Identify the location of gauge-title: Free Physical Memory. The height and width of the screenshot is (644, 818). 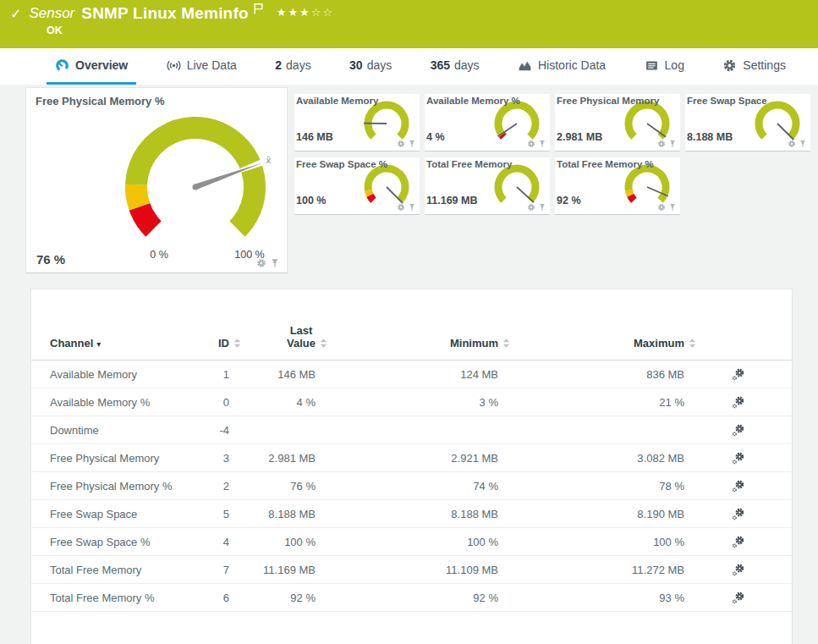
(607, 101).